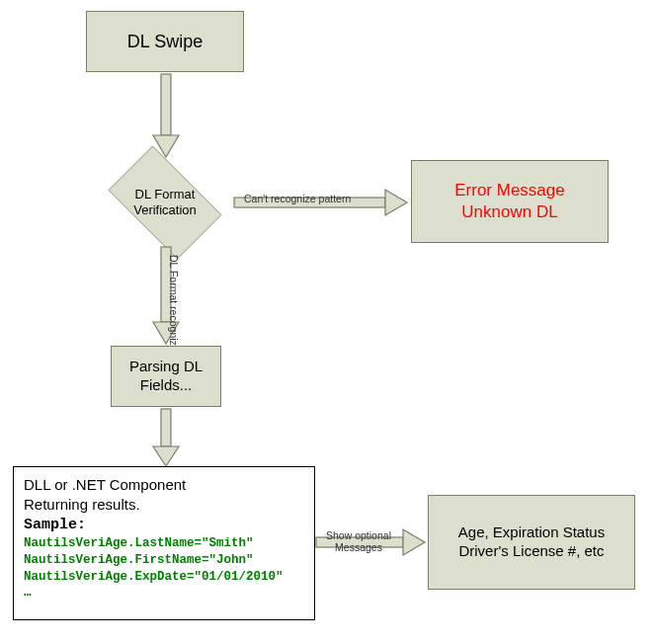  I want to click on result-title-line: DLL or .NET Component, so click(164, 485).